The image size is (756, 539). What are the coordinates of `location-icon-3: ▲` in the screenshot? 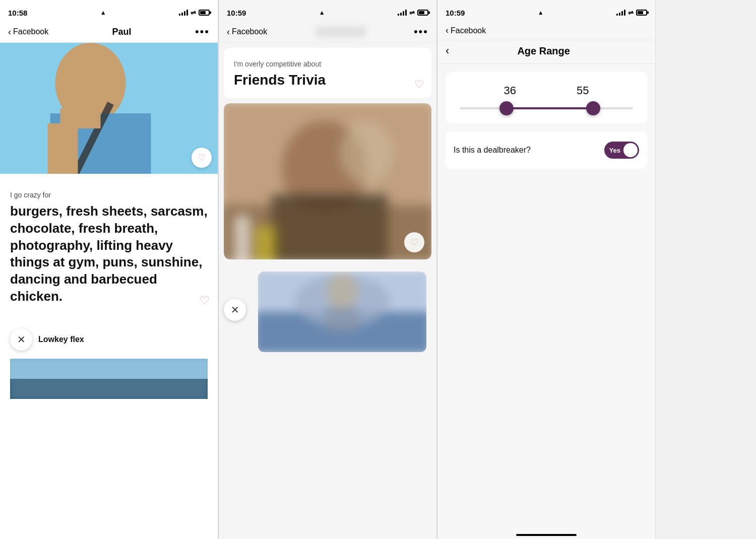 It's located at (541, 13).